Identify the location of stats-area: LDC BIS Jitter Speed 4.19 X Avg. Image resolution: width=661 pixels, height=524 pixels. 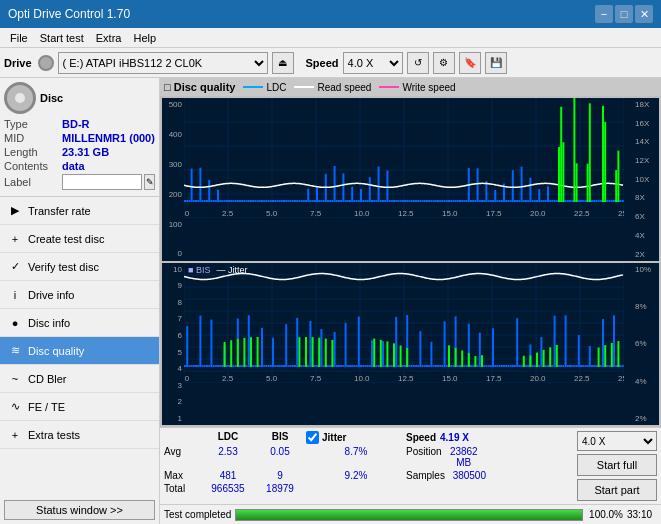
(410, 466).